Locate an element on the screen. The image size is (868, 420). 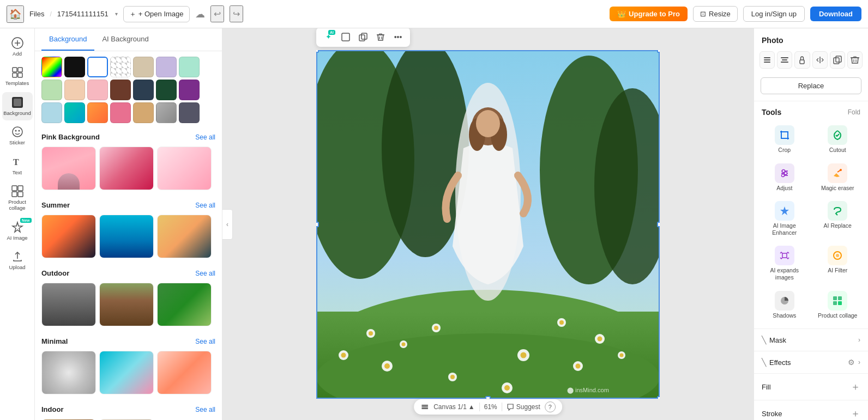
swatch-sky-blue is located at coordinates (52, 113).